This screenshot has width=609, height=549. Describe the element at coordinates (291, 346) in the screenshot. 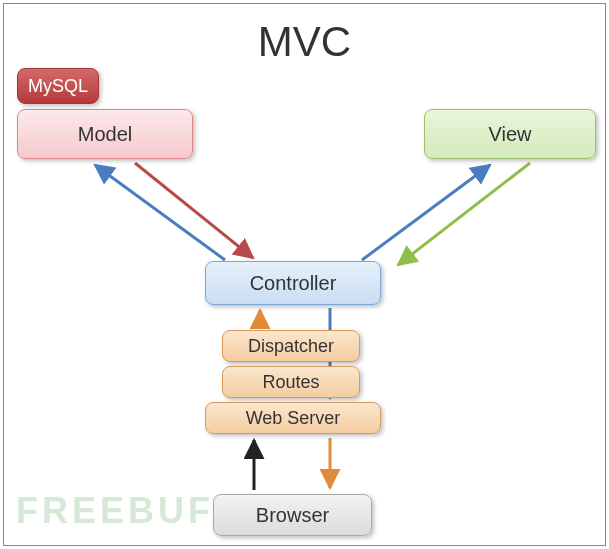

I see `node-dispatcher: Dispatcher` at that location.